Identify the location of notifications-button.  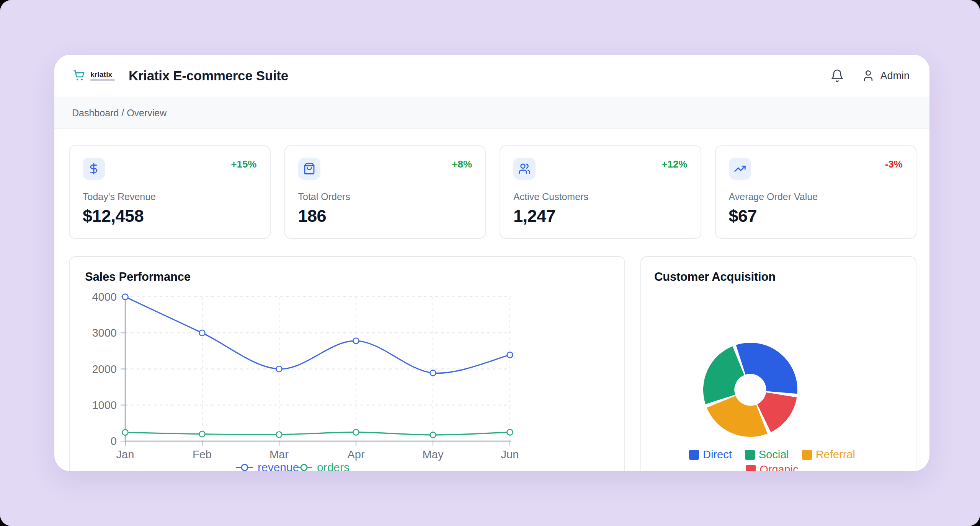
(837, 76).